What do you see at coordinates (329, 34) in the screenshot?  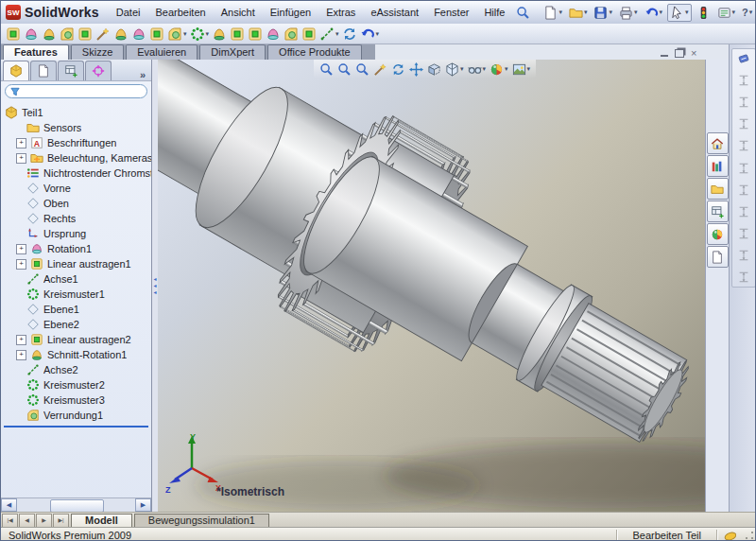 I see `reference-geometry-icon: ▾` at bounding box center [329, 34].